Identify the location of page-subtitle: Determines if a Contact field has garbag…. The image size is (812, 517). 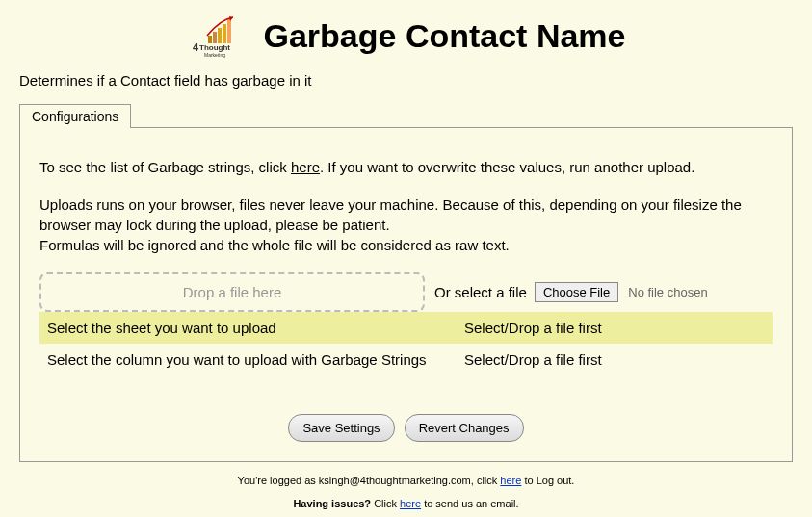
(406, 85).